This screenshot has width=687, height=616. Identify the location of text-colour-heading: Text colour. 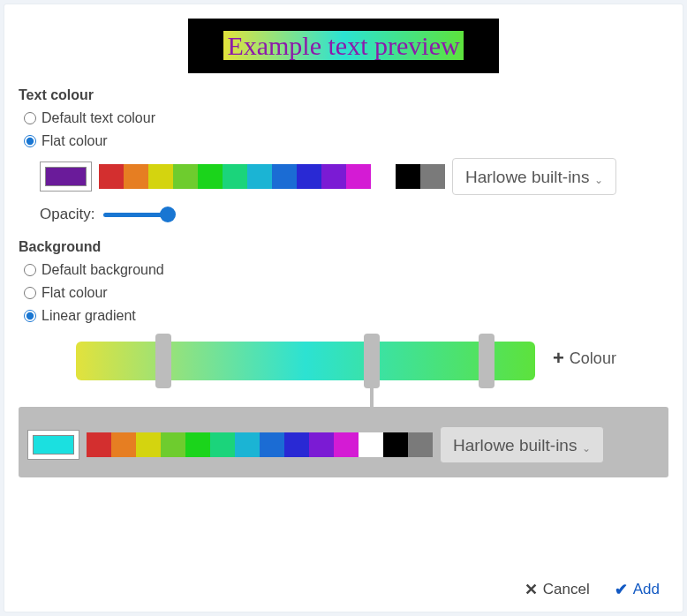
(344, 95).